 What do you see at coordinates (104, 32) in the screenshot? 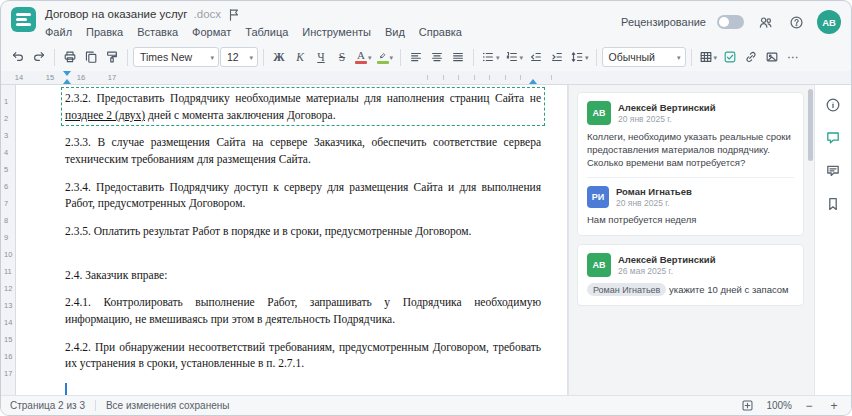
I see `menu-edit: Правка` at bounding box center [104, 32].